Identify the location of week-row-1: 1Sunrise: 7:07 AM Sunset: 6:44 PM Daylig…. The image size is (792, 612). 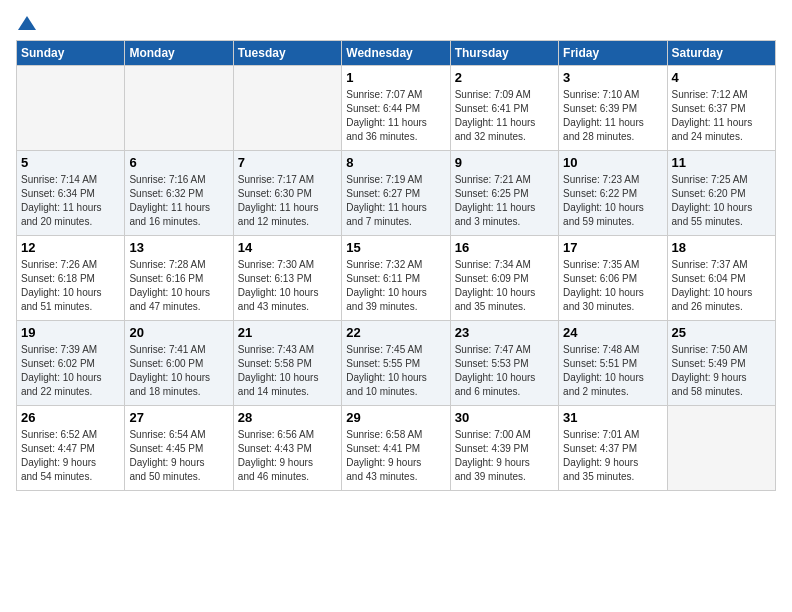
(396, 108).